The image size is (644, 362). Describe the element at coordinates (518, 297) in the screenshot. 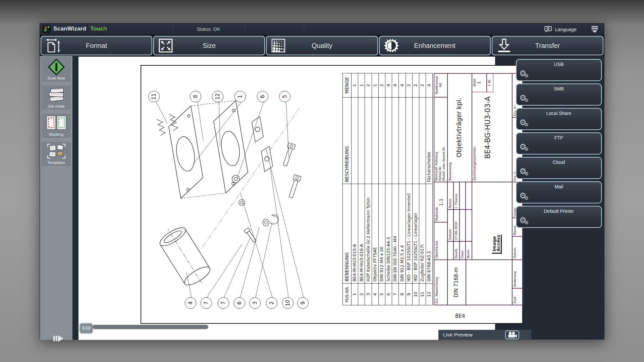

I see `tb-zust: Zust.` at that location.